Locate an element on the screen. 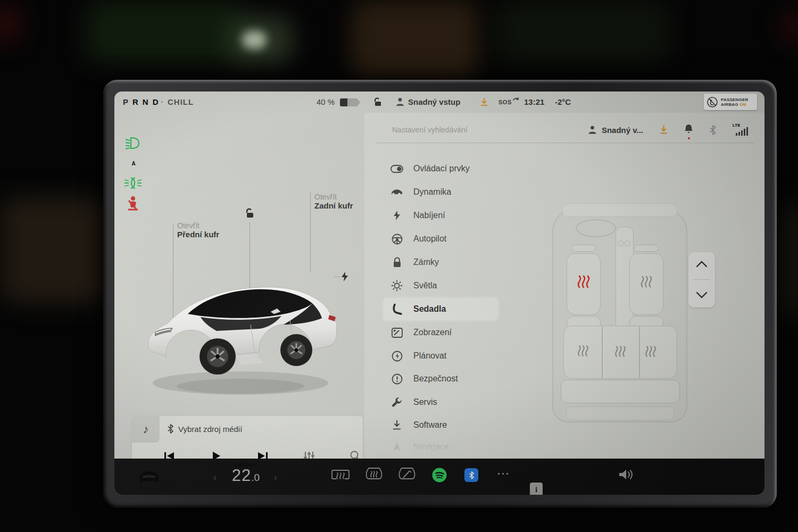  settings-menu-item-autopilot: Autopilot is located at coordinates (440, 239).